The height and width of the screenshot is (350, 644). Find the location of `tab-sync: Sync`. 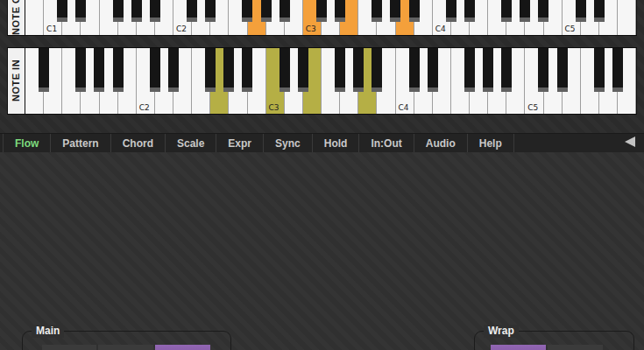

tab-sync: Sync is located at coordinates (288, 144).